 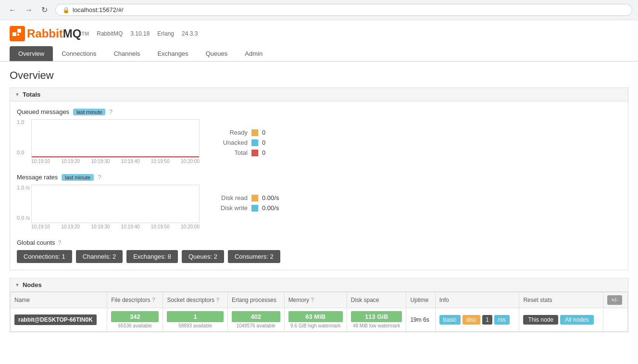 I want to click on col-disk-space: Disk space, so click(x=376, y=300).